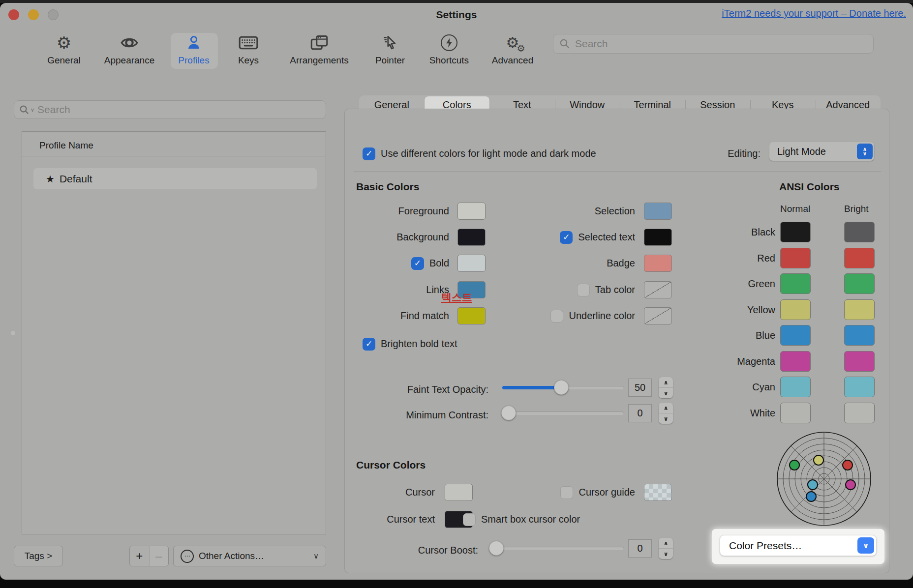 The image size is (913, 588). What do you see at coordinates (38, 556) in the screenshot?
I see `tags-button: Tags >` at bounding box center [38, 556].